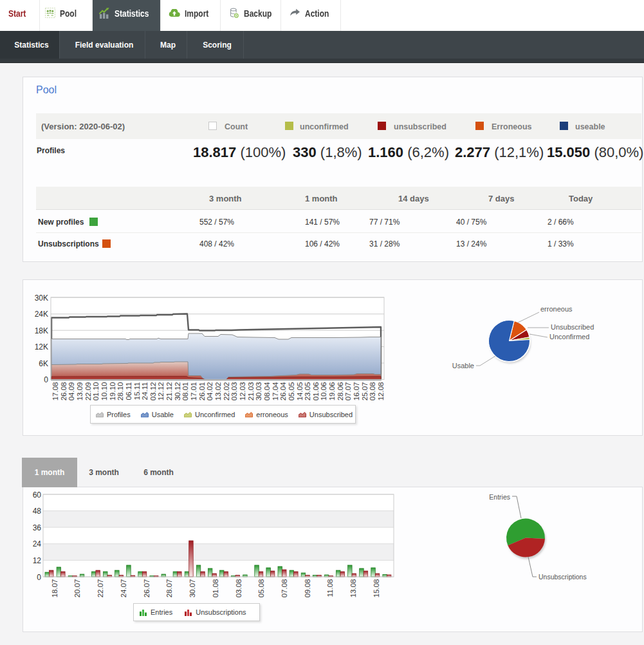  I want to click on svg-text: 60, so click(37, 495).